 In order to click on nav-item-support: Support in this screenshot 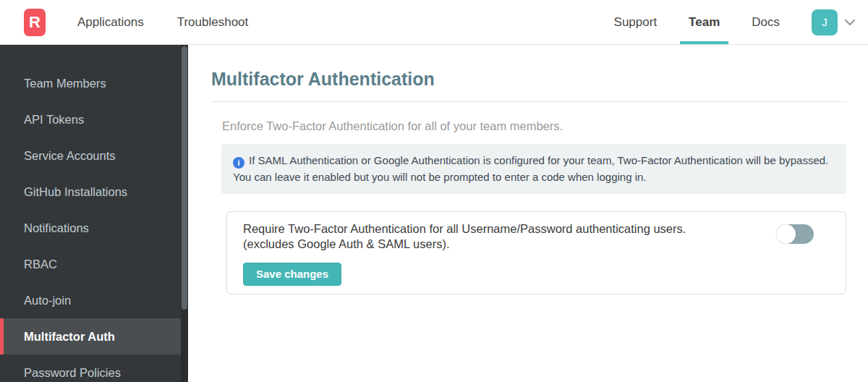, I will do `click(636, 22)`.